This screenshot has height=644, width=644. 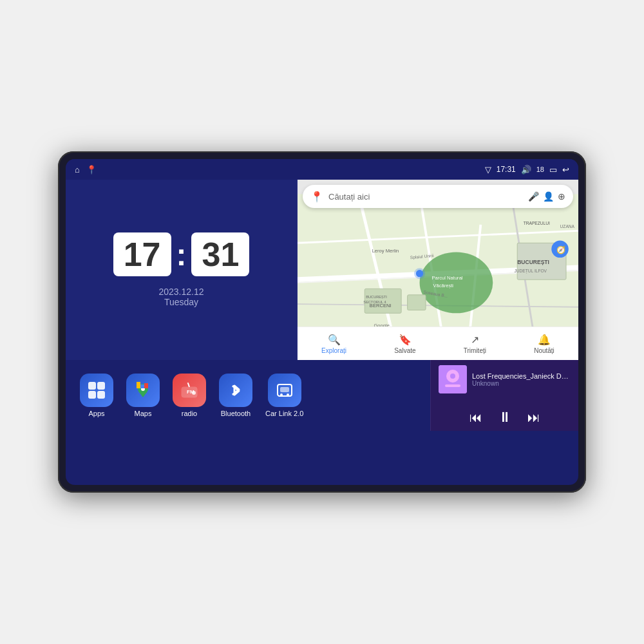 What do you see at coordinates (522, 384) in the screenshot?
I see `music-artist: Unknown` at bounding box center [522, 384].